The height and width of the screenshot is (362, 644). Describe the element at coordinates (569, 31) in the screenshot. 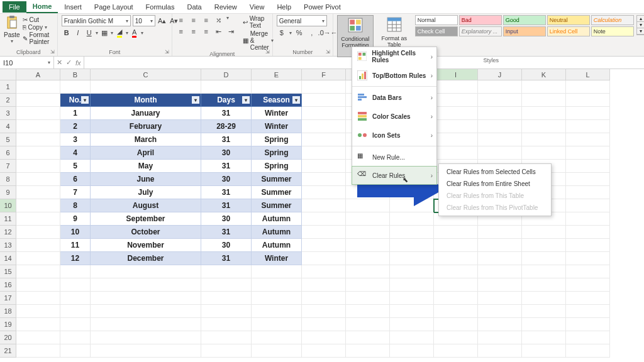

I see `style-linked-cell: Linked Cell` at that location.